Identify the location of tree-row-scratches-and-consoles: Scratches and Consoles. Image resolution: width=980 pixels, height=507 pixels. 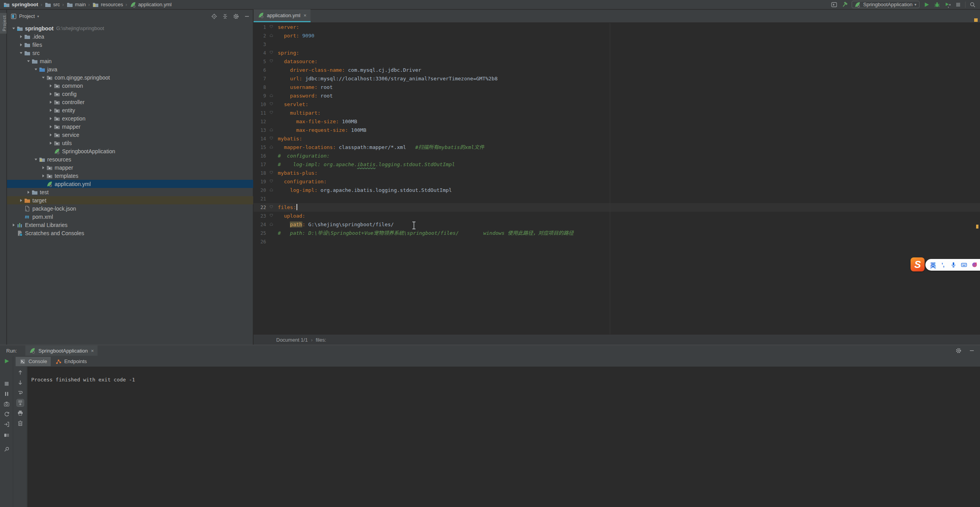
(130, 233).